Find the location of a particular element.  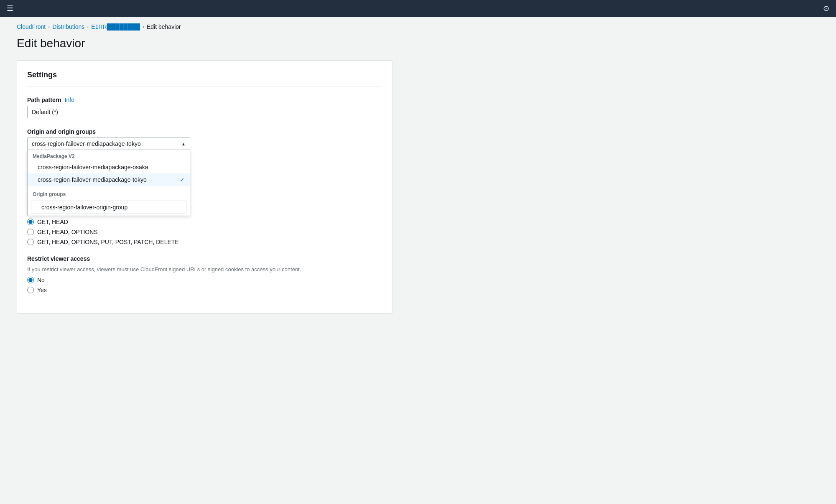

restrict-viewer-yes-label: Yes is located at coordinates (42, 290).